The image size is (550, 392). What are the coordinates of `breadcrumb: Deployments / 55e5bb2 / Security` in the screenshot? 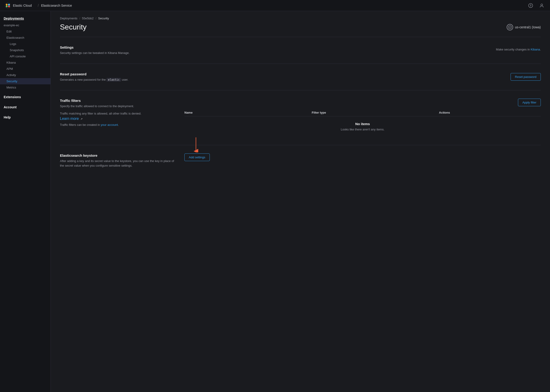 It's located at (300, 18).